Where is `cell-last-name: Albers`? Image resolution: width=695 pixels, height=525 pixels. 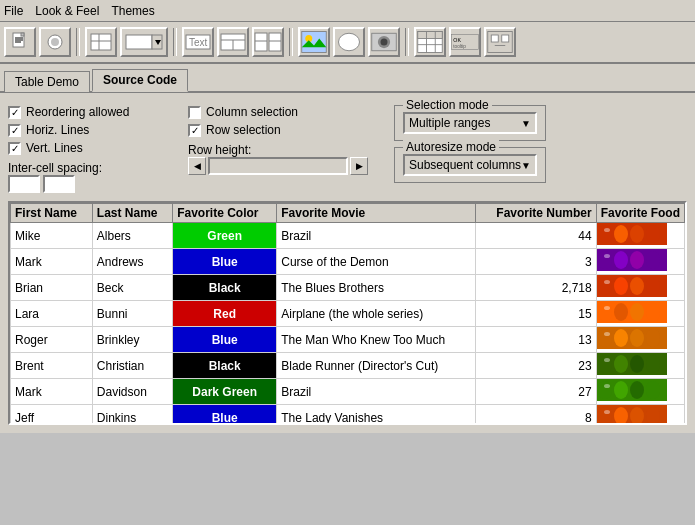
cell-last-name: Albers is located at coordinates (132, 236).